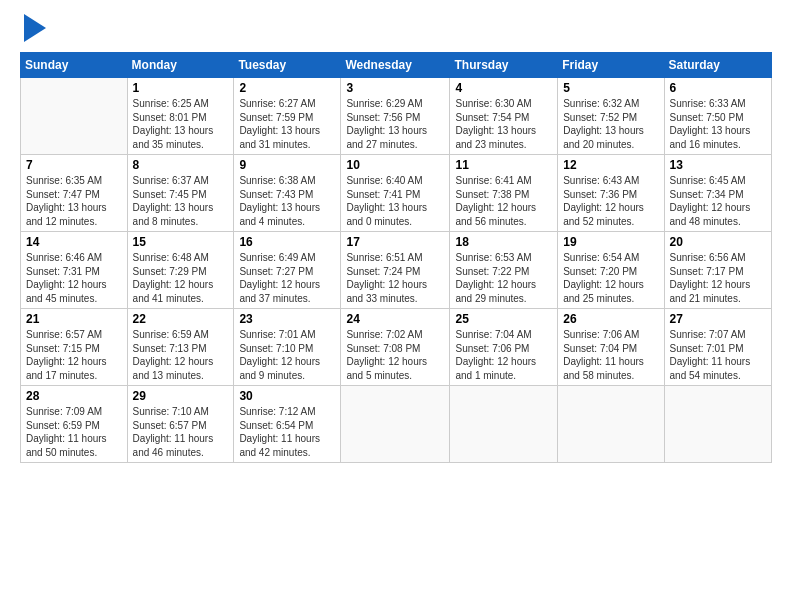 The image size is (792, 612). Describe the element at coordinates (395, 242) in the screenshot. I see `day-number: 17` at that location.